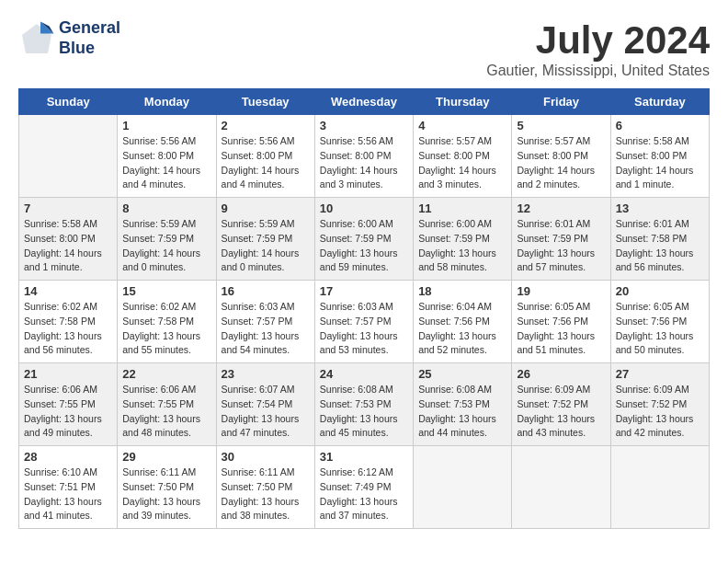  What do you see at coordinates (364, 405) in the screenshot?
I see `calendar-cell: 24Sunrise: 6:08 AMSunset: 7:53 PMDayligh…` at bounding box center [364, 405].